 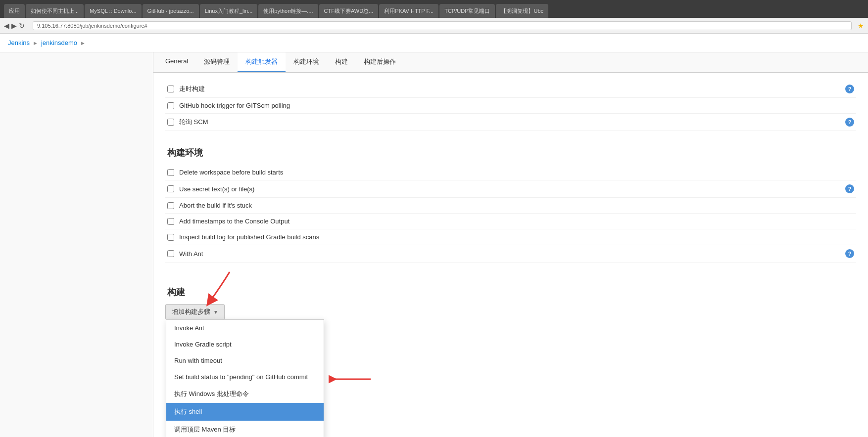 I want to click on tab-build-env: 构建环境, so click(x=306, y=62).